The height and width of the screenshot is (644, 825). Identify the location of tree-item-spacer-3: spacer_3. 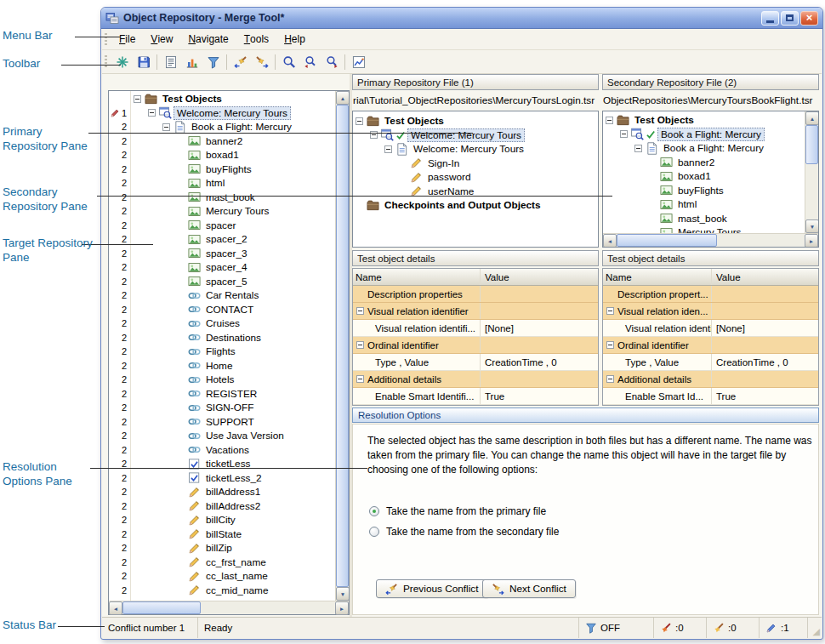
(233, 254).